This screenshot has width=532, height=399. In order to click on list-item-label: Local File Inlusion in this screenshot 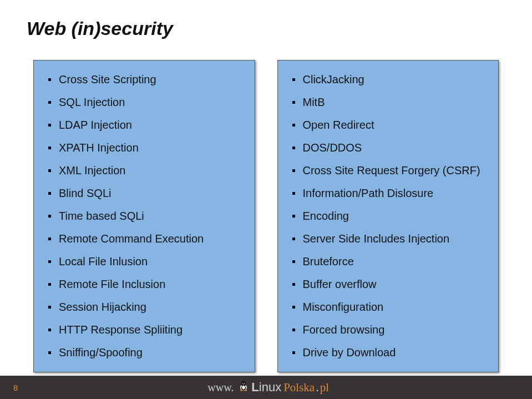, I will do `click(103, 262)`.